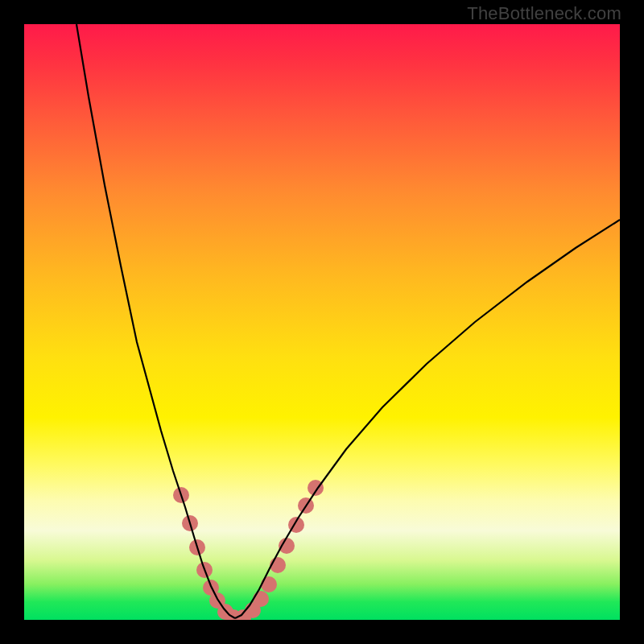  Describe the element at coordinates (544, 14) in the screenshot. I see `watermark-text: TheBottleneck.com` at that location.